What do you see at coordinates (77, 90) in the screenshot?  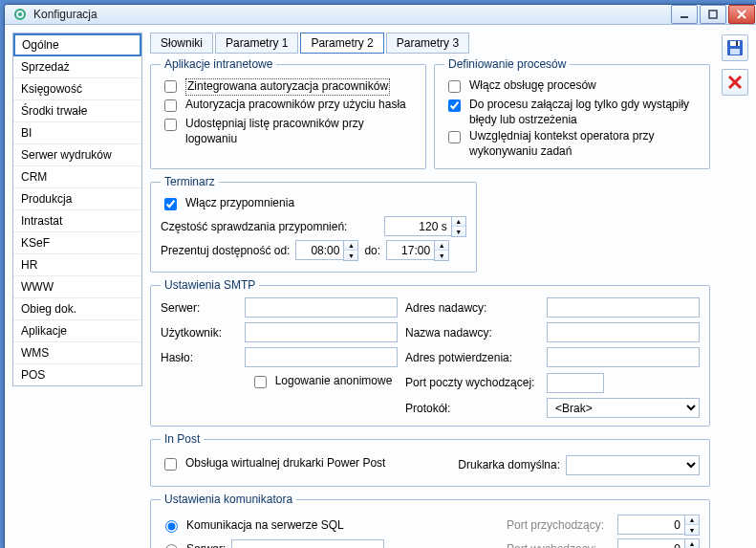 I see `sidebar-item: Księgowość` at bounding box center [77, 90].